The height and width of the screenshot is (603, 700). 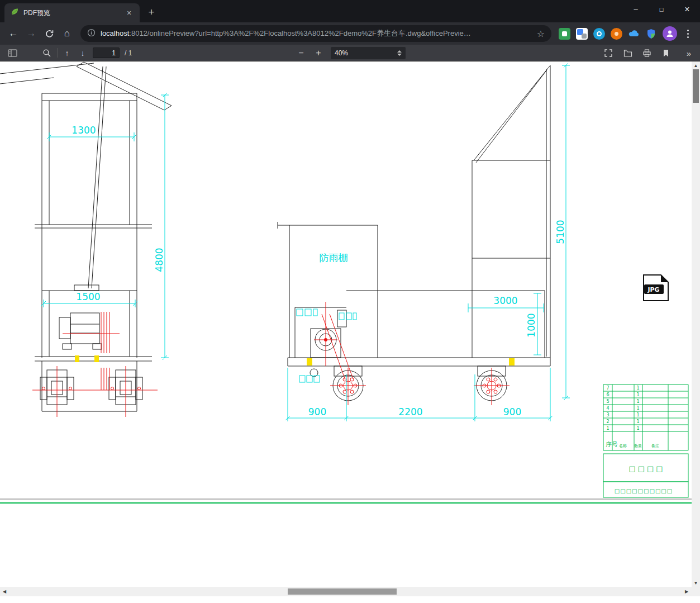 What do you see at coordinates (638, 446) in the screenshot?
I see `bom-header-qty: 数量` at bounding box center [638, 446].